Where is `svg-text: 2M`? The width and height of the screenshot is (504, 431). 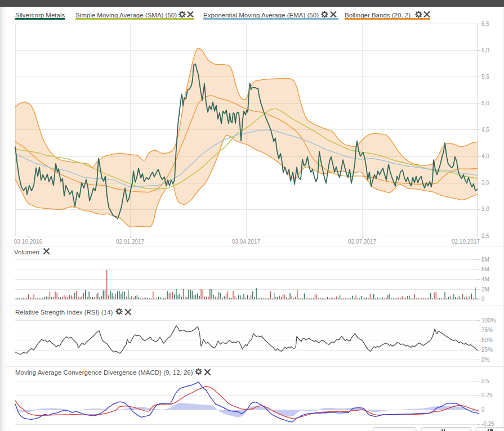
svg-text: 2M is located at coordinates (485, 289).